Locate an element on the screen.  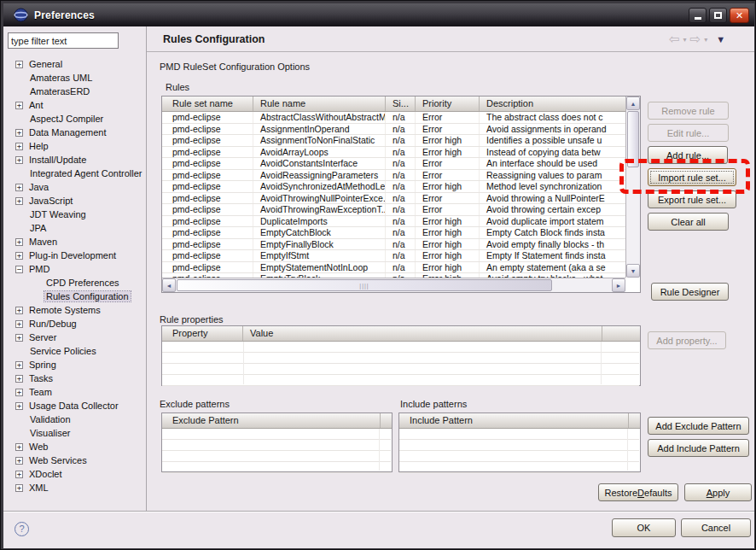
column-header-value: Value is located at coordinates (422, 333).